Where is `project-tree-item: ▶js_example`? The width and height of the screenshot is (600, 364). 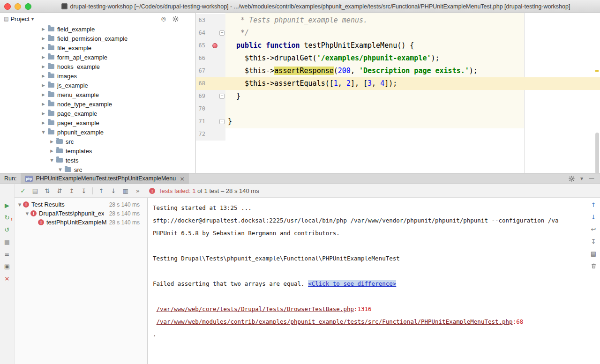 project-tree-item: ▶js_example is located at coordinates (98, 85).